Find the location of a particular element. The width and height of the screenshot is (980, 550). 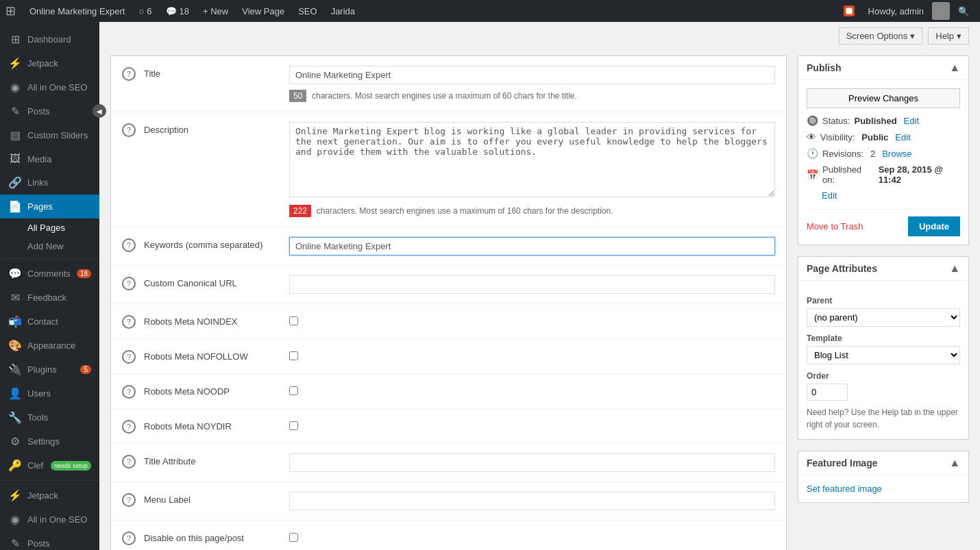

noydir-checkbox is located at coordinates (293, 426).